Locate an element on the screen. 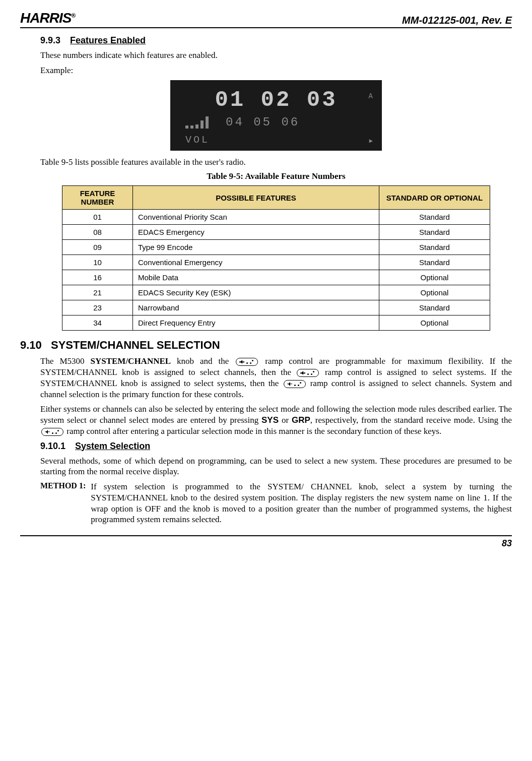 The width and height of the screenshot is (532, 761). brand-logo: HARRIS® is located at coordinates (47, 18).